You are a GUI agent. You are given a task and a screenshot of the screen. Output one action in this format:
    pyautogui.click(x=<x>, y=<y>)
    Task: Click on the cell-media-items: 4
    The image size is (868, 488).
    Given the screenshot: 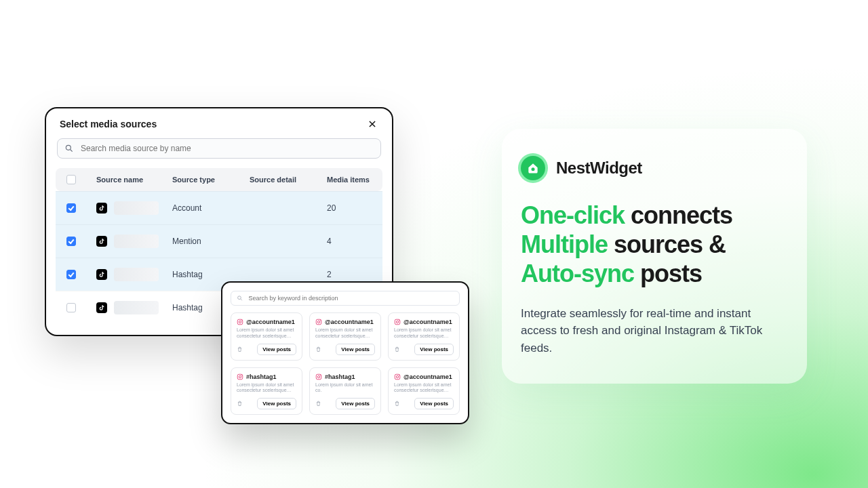 What is the action you would take?
    pyautogui.click(x=361, y=241)
    